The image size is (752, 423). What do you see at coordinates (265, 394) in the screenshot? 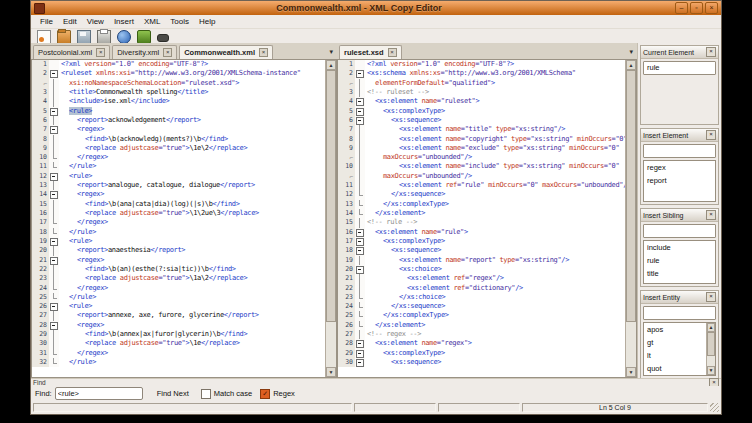
I see `regex-checkbox: ✓` at bounding box center [265, 394].